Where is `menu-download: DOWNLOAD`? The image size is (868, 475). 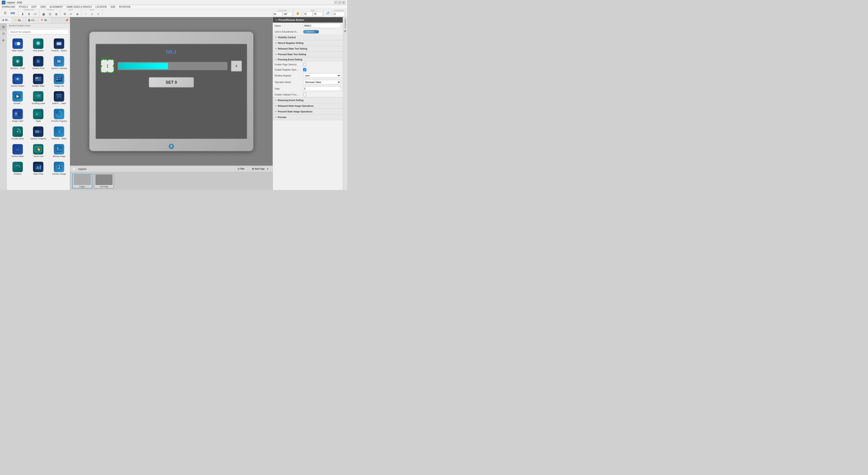
menu-download: DOWNLOAD is located at coordinates (8, 7).